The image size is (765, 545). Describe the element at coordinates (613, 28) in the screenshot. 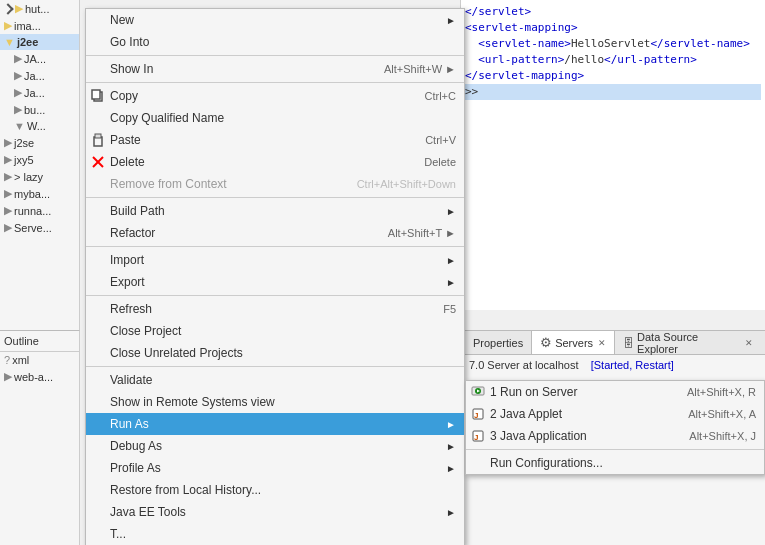

I see `code-line-2: <servlet-mapping>` at that location.